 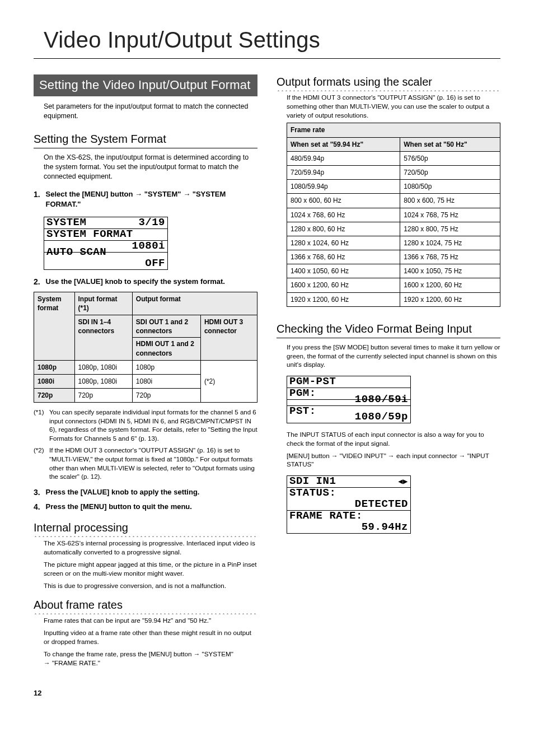 I want to click on paragraph: The picture might appear jagged at this …, so click(x=151, y=569).